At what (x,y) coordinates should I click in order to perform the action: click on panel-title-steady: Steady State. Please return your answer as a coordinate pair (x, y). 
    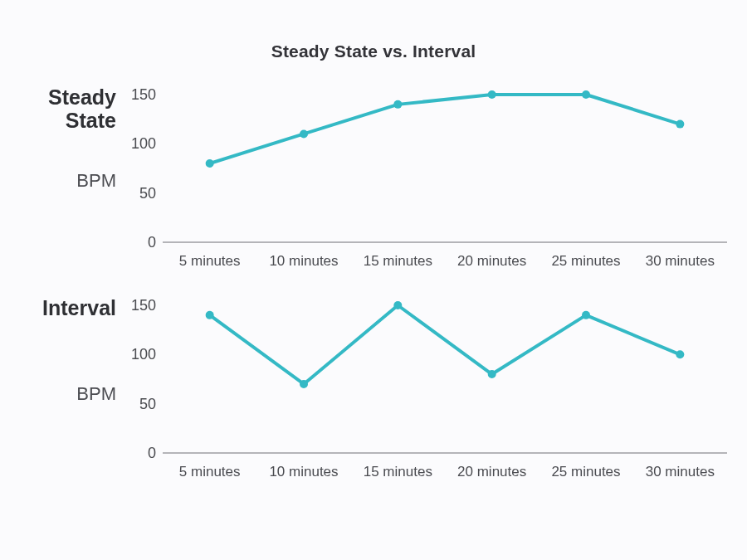
    Looking at the image, I should click on (82, 110).